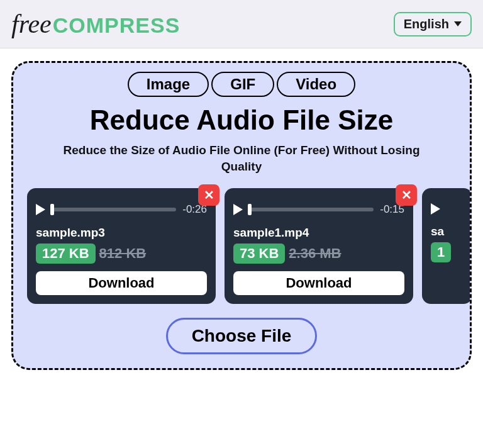 The height and width of the screenshot is (448, 483). What do you see at coordinates (426, 24) in the screenshot?
I see `language-label: English` at bounding box center [426, 24].